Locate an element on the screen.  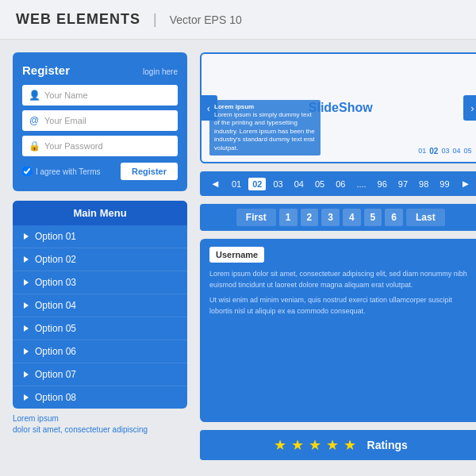
pagination-bar-1: ◄ 01 02 03 04 05 06 .... 96 97 98 99 ► is located at coordinates (338, 184).